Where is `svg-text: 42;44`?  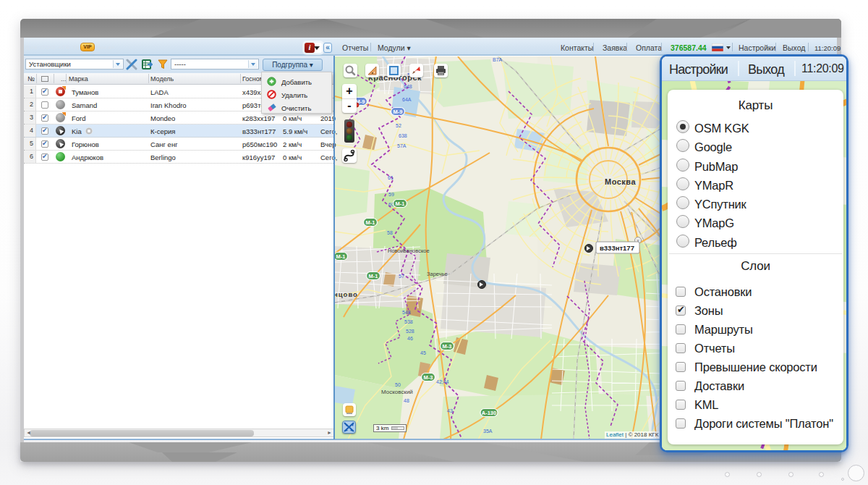 svg-text: 42;44 is located at coordinates (443, 382).